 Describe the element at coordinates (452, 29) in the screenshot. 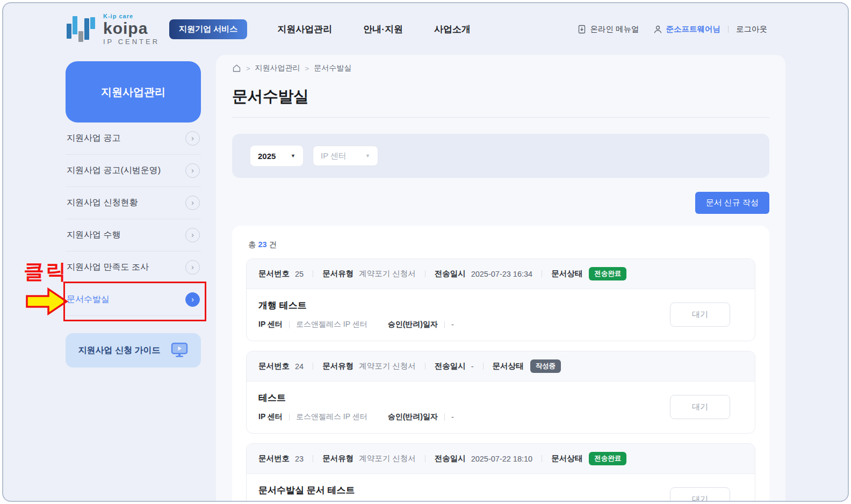

I see `nav-item-business-intro: 사업소개` at that location.